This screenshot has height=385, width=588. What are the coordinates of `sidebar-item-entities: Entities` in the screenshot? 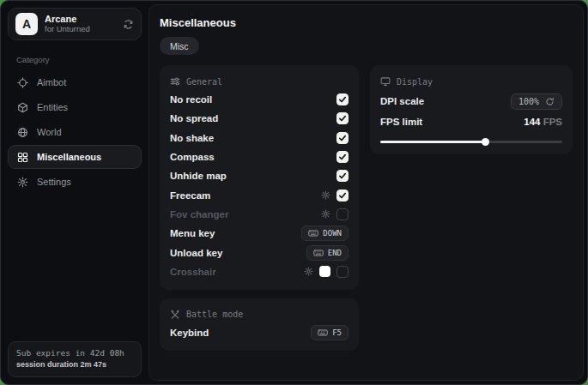 It's located at (75, 107).